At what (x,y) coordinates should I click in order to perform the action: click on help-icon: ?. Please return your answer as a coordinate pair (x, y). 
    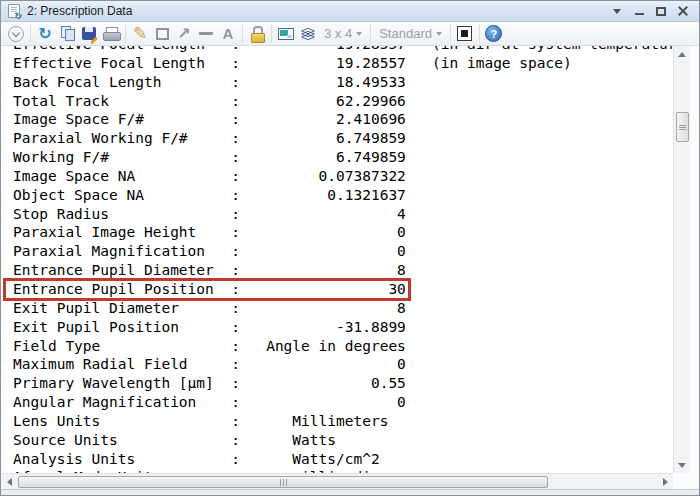
    Looking at the image, I should click on (494, 34).